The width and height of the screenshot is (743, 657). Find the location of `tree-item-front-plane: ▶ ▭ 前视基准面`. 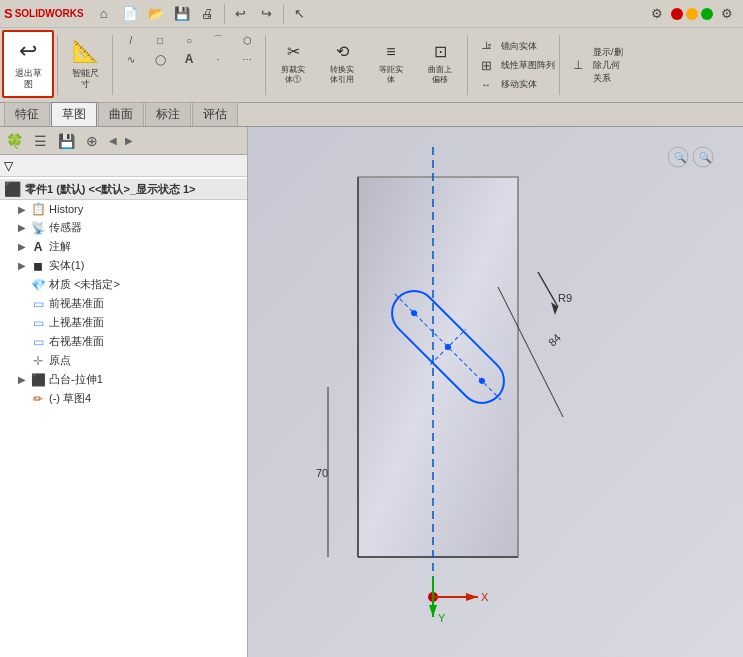

tree-item-front-plane: ▶ ▭ 前视基准面 is located at coordinates (124, 304).